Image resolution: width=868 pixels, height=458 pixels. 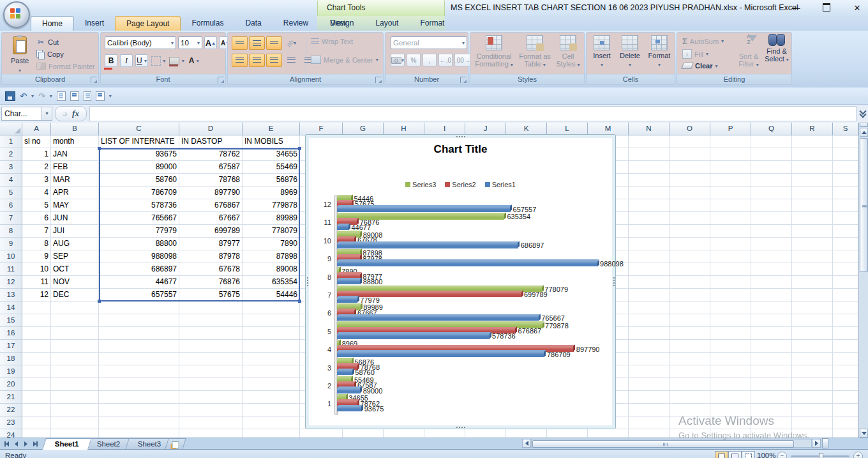 I want to click on cell-N3, so click(x=649, y=167).